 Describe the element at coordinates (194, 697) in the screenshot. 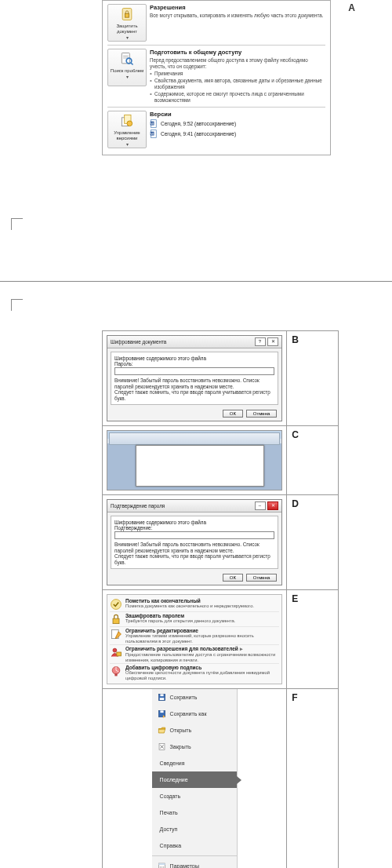

I see `file-menu-item: Сохранить` at that location.